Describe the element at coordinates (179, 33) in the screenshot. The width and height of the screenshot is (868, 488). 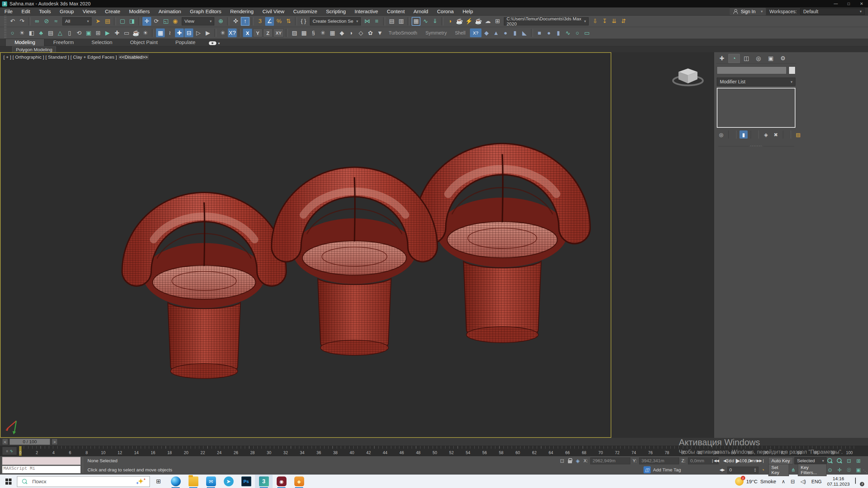
I see `vertex-snap-icon: ✚` at that location.